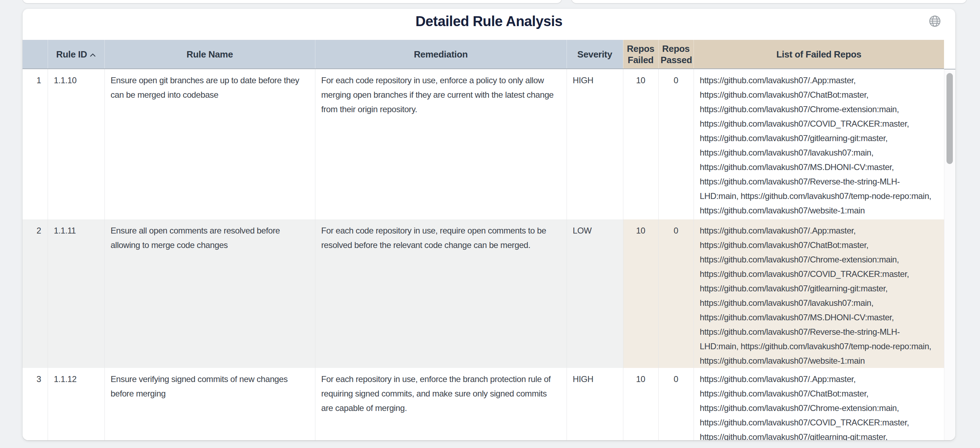  What do you see at coordinates (441, 144) in the screenshot?
I see `remediation-cell: For each code repository in use, enforce…` at bounding box center [441, 144].